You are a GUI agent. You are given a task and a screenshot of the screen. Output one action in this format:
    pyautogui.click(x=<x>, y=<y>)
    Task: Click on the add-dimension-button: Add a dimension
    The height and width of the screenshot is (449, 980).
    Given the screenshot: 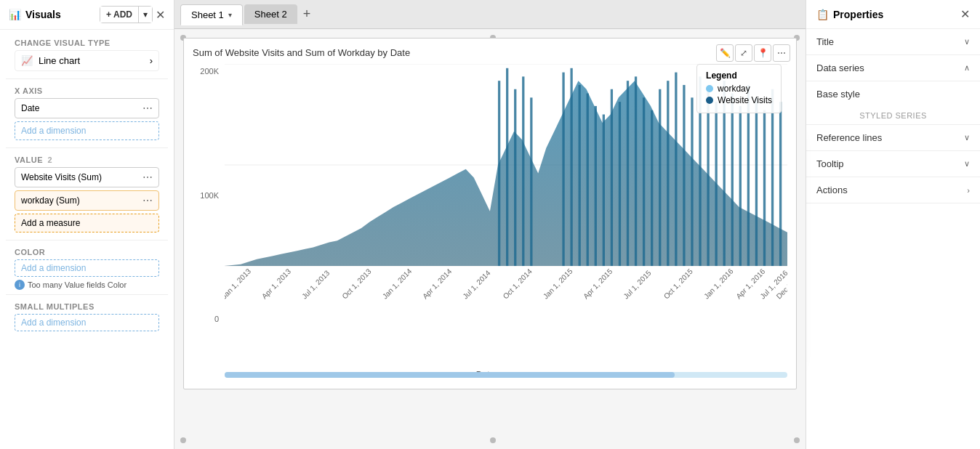 What is the action you would take?
    pyautogui.click(x=87, y=131)
    